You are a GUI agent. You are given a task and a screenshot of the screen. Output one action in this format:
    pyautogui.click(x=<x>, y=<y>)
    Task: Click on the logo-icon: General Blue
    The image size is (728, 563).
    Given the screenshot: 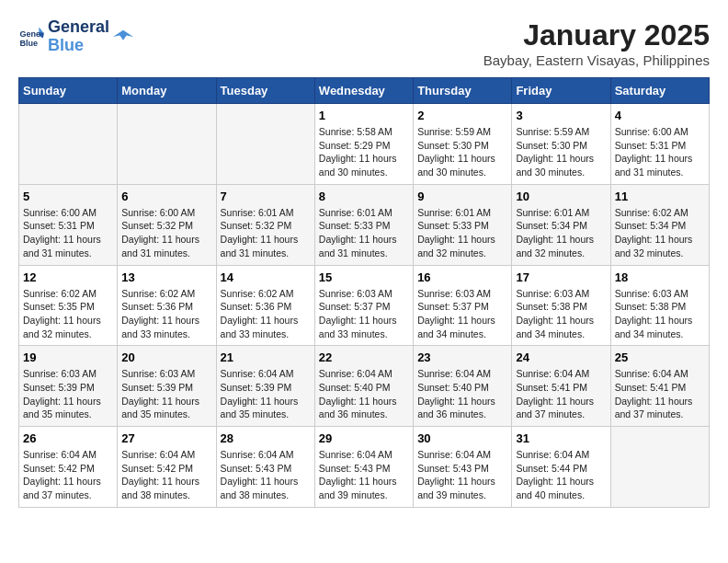 What is the action you would take?
    pyautogui.click(x=31, y=37)
    